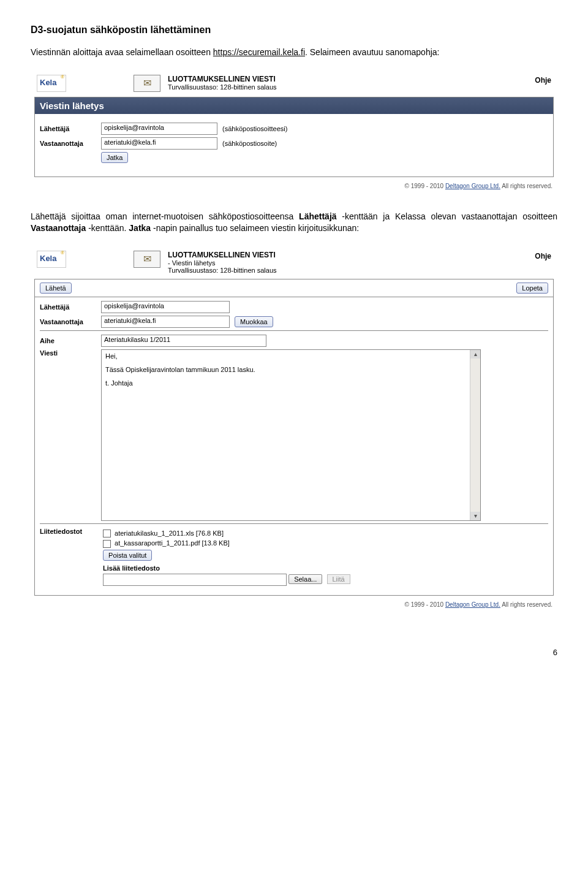 The height and width of the screenshot is (896, 588). What do you see at coordinates (294, 105) in the screenshot?
I see `panel-title: Viestin lähetys` at bounding box center [294, 105].